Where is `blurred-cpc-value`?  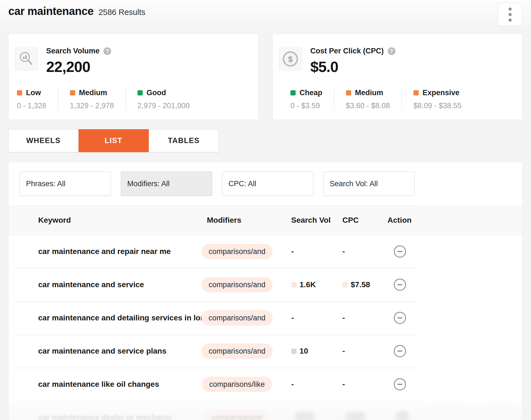 blurred-cpc-value is located at coordinates (356, 416).